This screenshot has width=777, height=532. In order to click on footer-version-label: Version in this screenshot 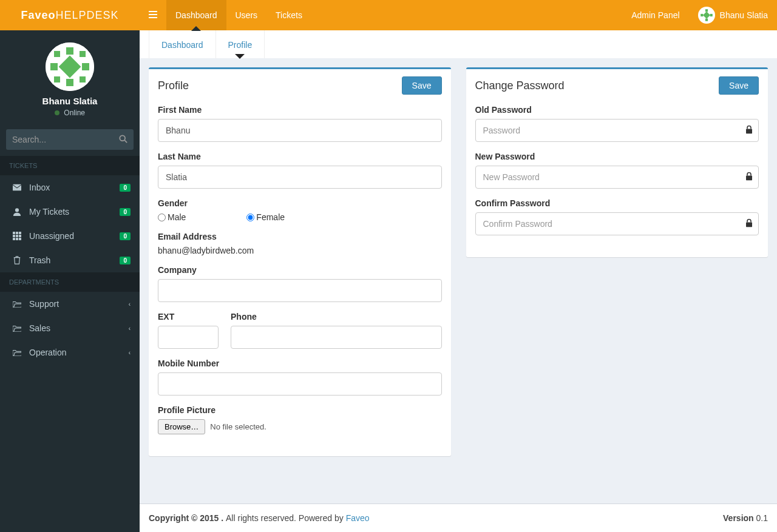, I will do `click(738, 518)`.